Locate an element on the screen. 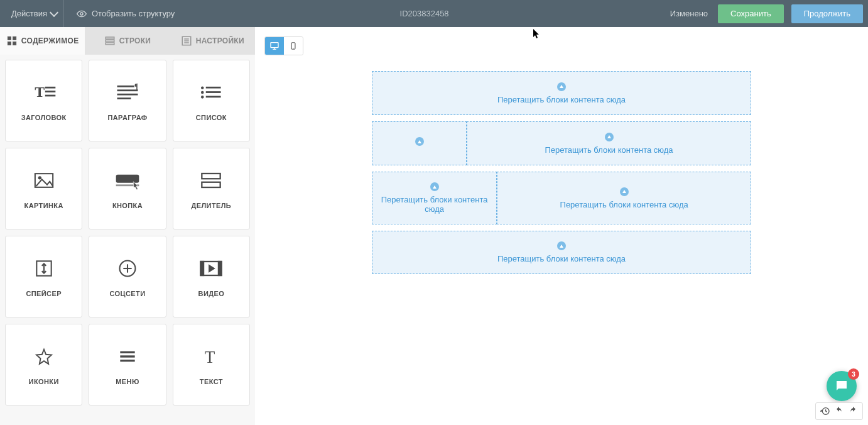 The height and width of the screenshot is (425, 868). svg-text: T is located at coordinates (210, 357).